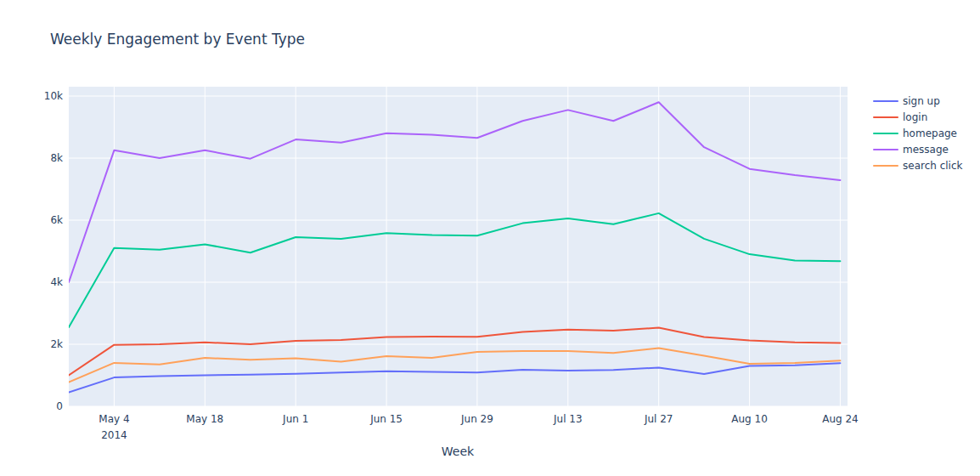 The height and width of the screenshot is (476, 980). I want to click on x-tick-jul-27: Jul 27, so click(659, 420).